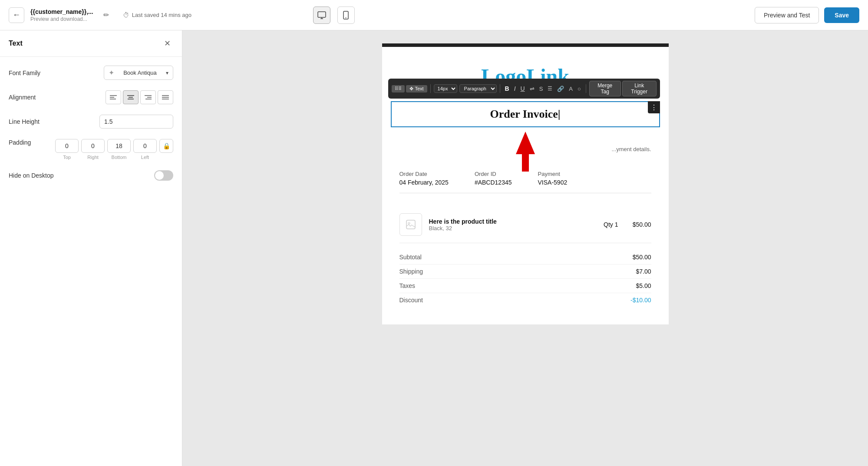  I want to click on paragraph-style-select: Paragraph, so click(478, 89).